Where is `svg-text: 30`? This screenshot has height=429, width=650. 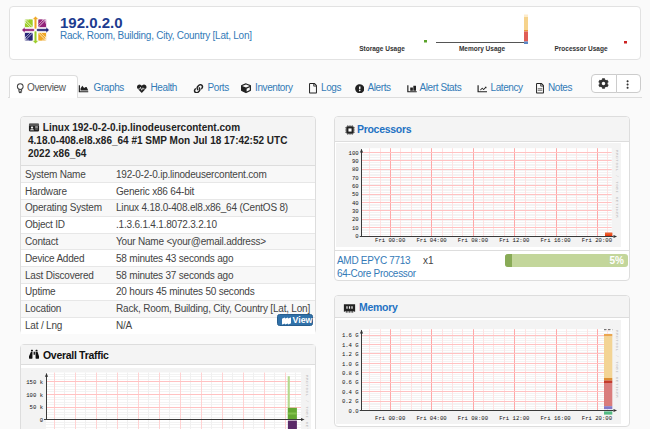 svg-text: 30 is located at coordinates (356, 212).